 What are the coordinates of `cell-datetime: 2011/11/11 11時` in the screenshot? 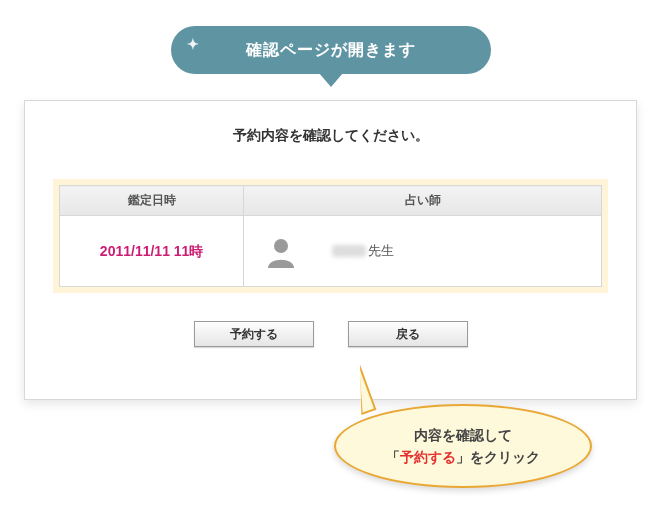 It's located at (152, 252).